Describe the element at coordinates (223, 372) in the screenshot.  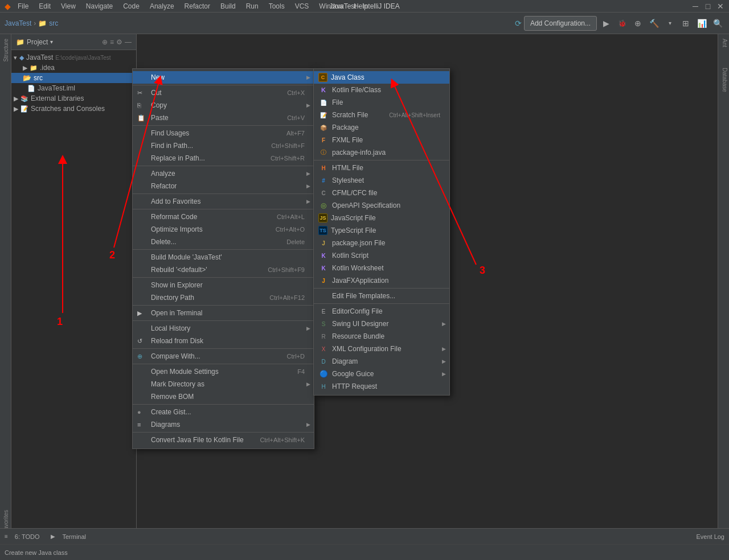
I see `ctx-item-module-settings: Open Module Settings F4` at that location.